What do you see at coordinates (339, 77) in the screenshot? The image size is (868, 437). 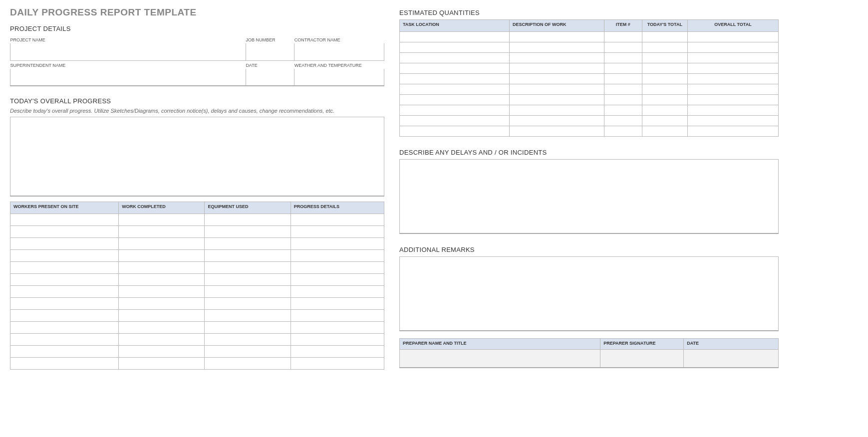 I see `input-weather` at bounding box center [339, 77].